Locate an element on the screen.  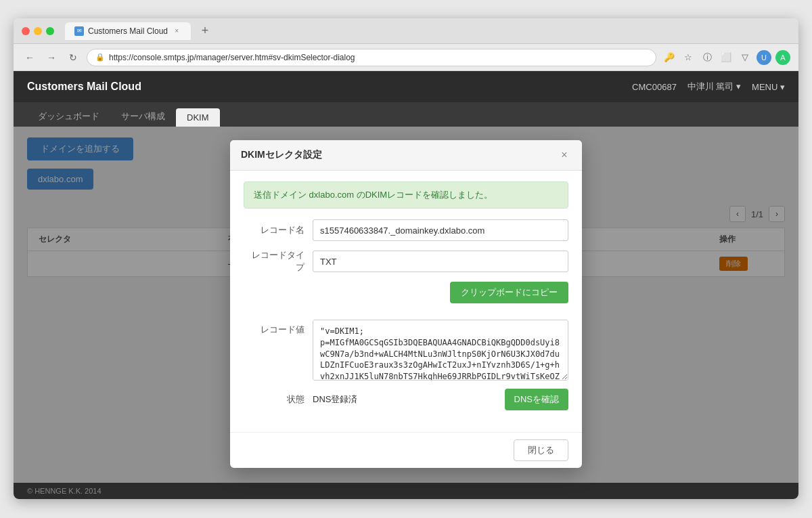
new-tab-button: + is located at coordinates (205, 31).